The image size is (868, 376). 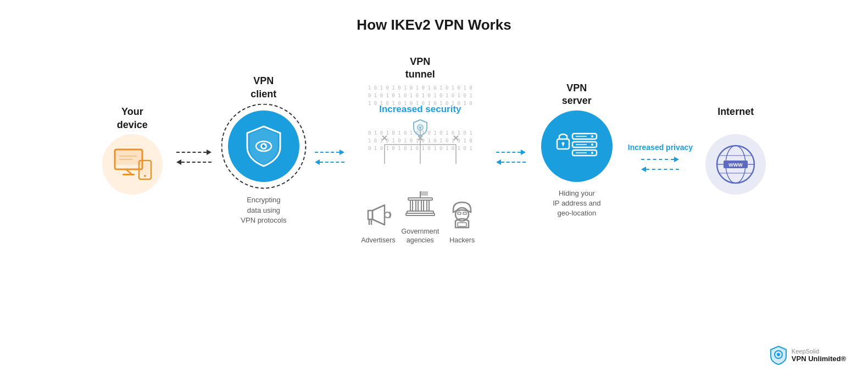 I want to click on page-title: How IKEv2 VPN Works, so click(x=434, y=25).